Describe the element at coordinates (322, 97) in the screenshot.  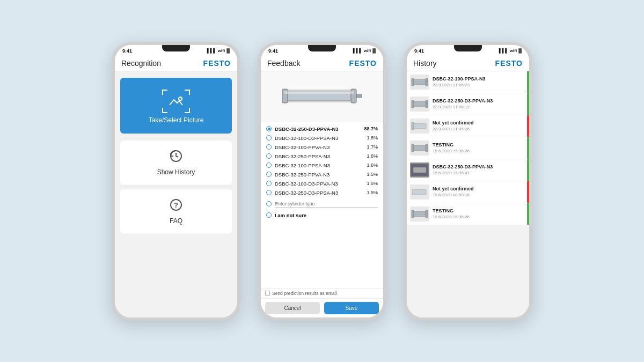
I see `product-image-area` at that location.